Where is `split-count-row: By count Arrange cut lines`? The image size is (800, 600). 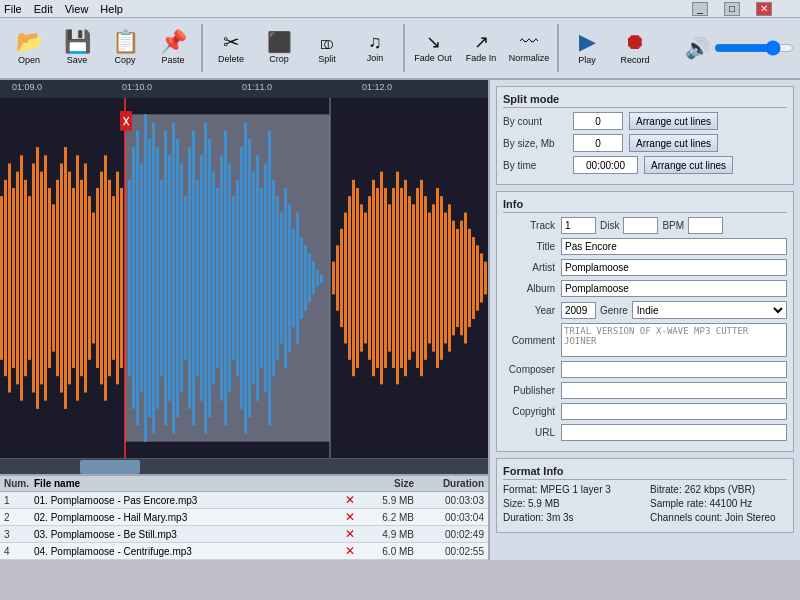
split-count-row: By count Arrange cut lines is located at coordinates (645, 121).